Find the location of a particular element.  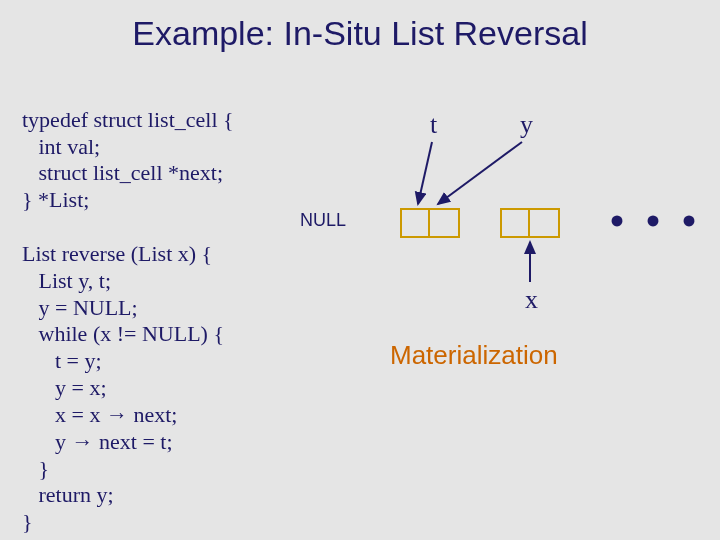

func-l9: } is located at coordinates (36, 468).